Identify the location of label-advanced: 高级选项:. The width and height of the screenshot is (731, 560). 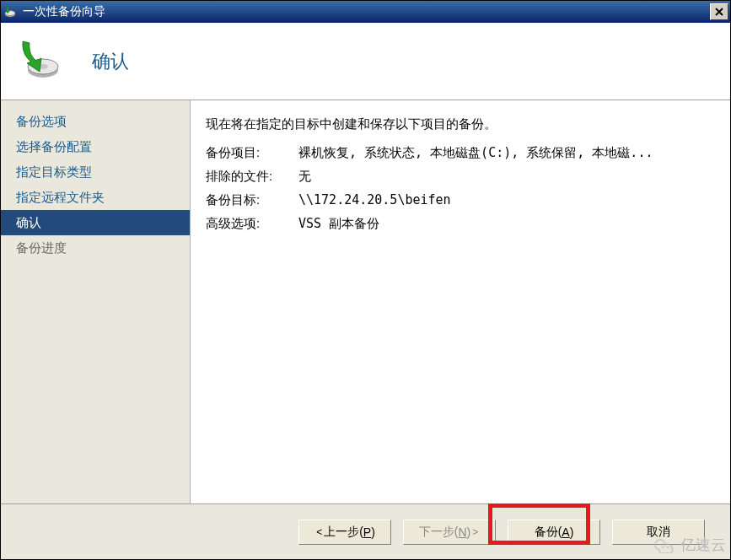
(252, 223).